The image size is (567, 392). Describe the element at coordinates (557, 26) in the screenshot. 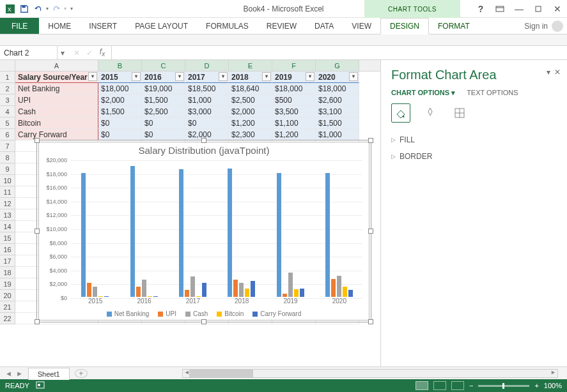

I see `avatar-icon` at that location.